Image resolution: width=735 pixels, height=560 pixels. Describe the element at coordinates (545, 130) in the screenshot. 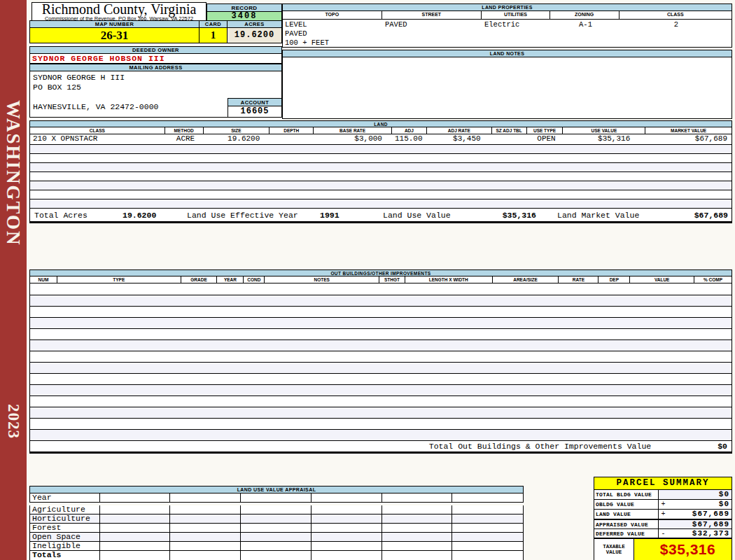

I see `column-header: USE TYPE` at that location.